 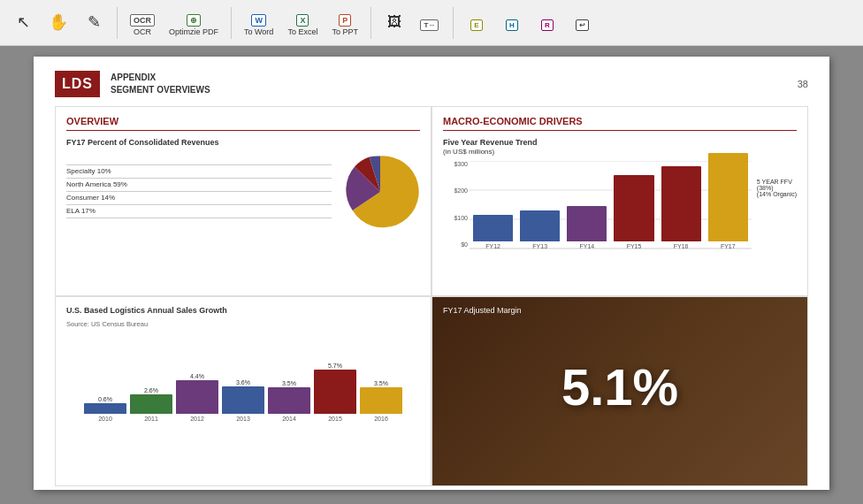 I want to click on legend-item-na: North America 59%, so click(x=199, y=184).